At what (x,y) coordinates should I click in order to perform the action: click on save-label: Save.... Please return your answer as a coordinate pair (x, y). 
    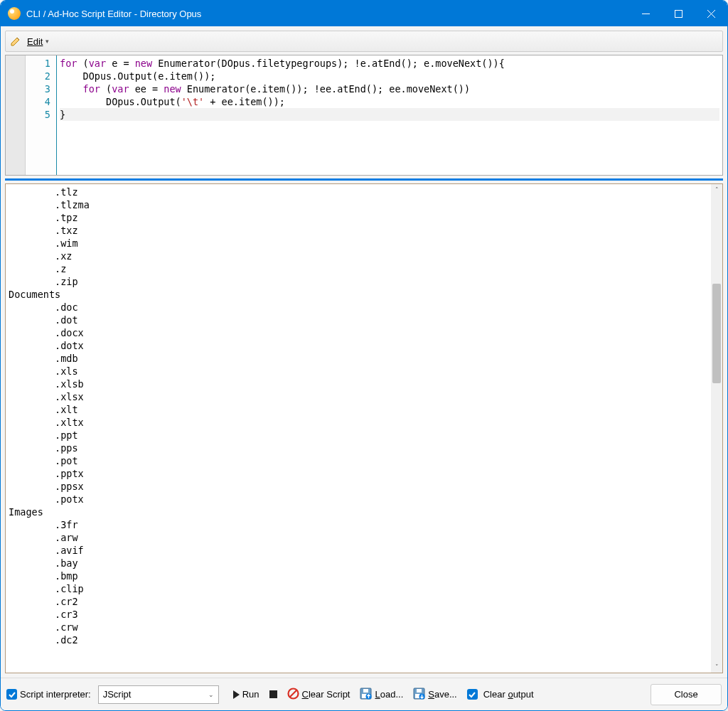
    Looking at the image, I should click on (442, 694).